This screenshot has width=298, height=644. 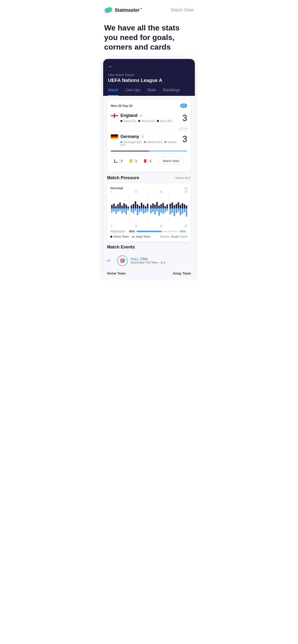 What do you see at coordinates (174, 237) in the screenshot?
I see `events-filter: Events: Goals Cards` at bounding box center [174, 237].